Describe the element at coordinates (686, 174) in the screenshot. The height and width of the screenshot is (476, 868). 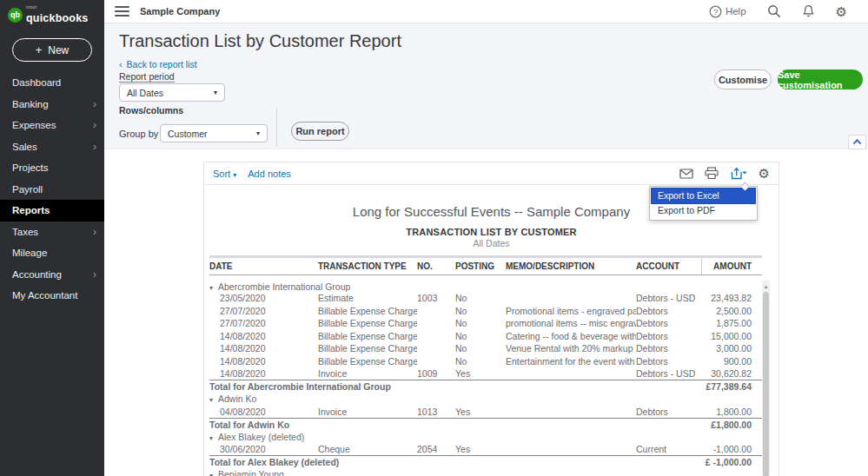
I see `email-icon` at that location.